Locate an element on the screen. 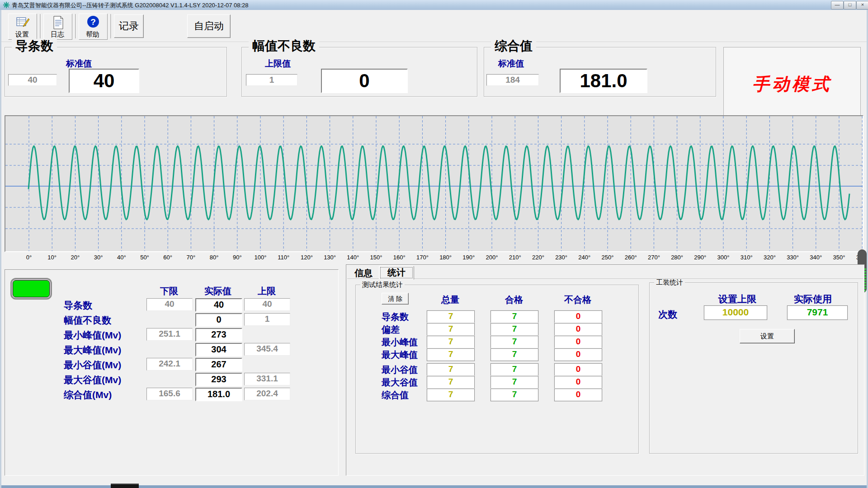 Image resolution: width=868 pixels, height=488 pixels. x-axis-tick-label: 30° is located at coordinates (99, 258).